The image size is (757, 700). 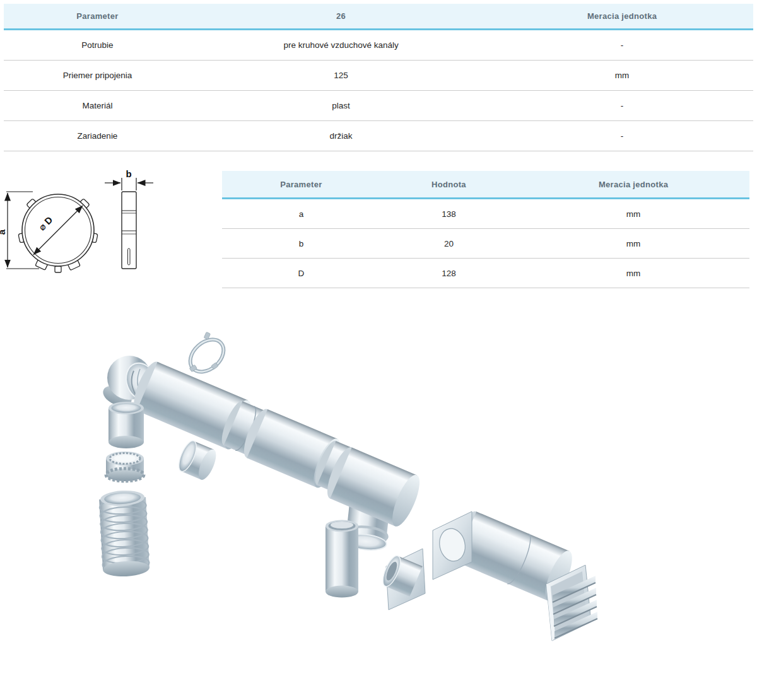 I want to click on toothed-collar-ring, so click(x=125, y=467).